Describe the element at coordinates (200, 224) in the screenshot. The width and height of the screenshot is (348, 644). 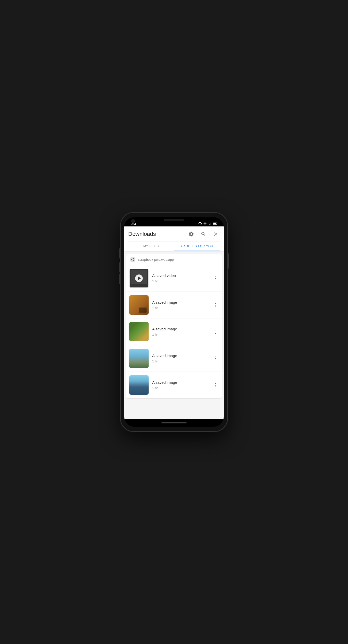
I see `vibrate-icon` at that location.